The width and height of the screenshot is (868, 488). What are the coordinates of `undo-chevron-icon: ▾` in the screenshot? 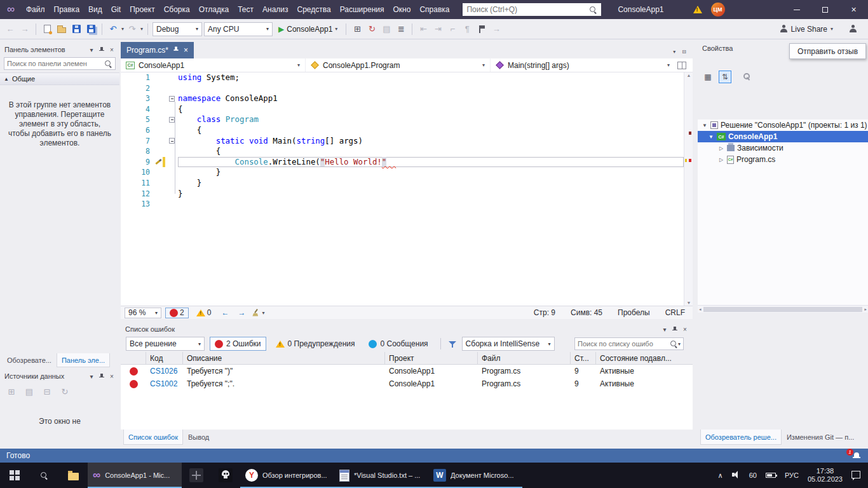 It's located at (123, 29).